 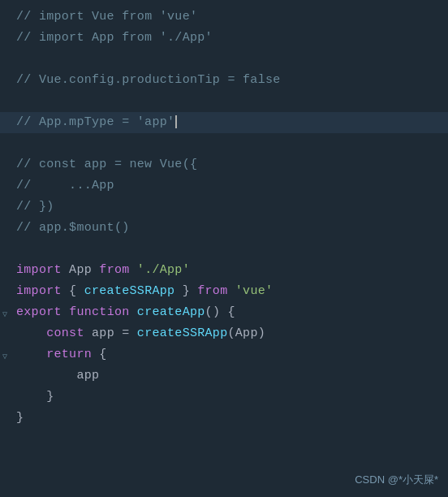 I want to click on code-line-10: // }), so click(x=224, y=207).